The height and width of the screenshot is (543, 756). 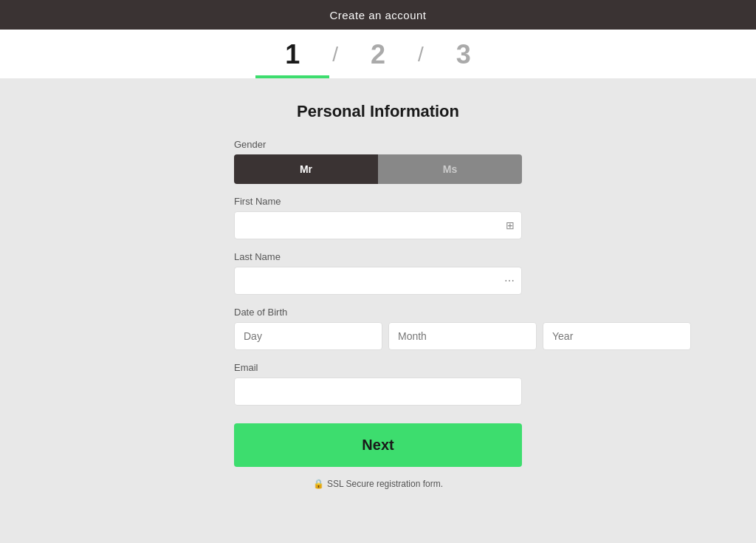 I want to click on last-name-field-group: Last Name ⋯, so click(x=378, y=273).